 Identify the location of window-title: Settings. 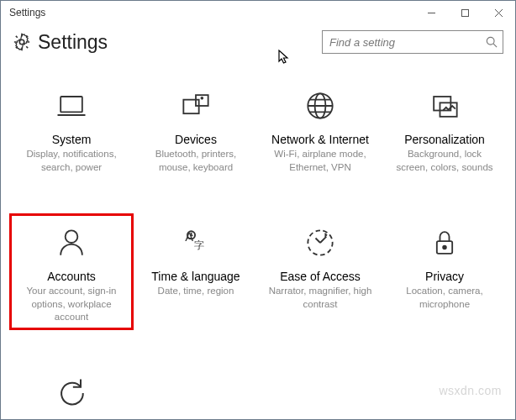
(27, 13).